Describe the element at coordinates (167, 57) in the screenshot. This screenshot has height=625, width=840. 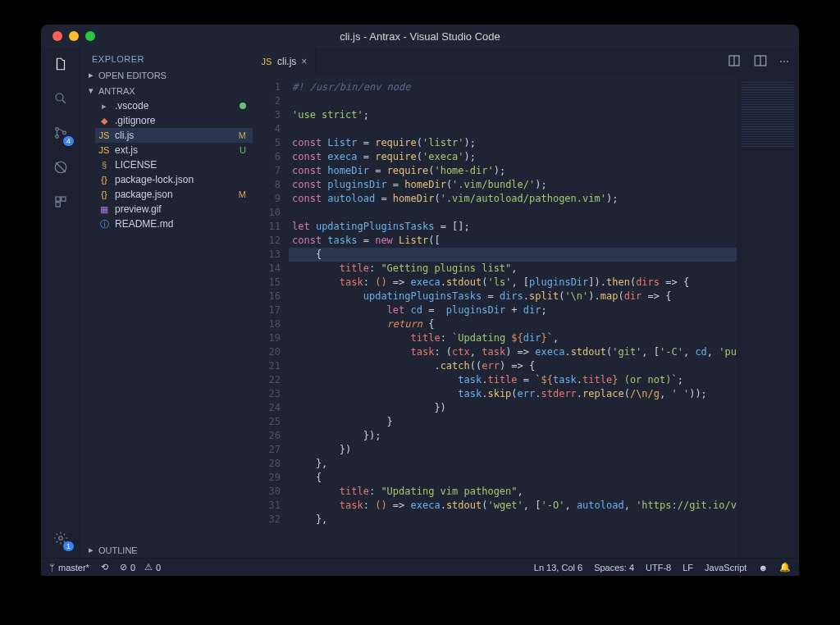
I see `sidebar-title: EXPLORER` at that location.